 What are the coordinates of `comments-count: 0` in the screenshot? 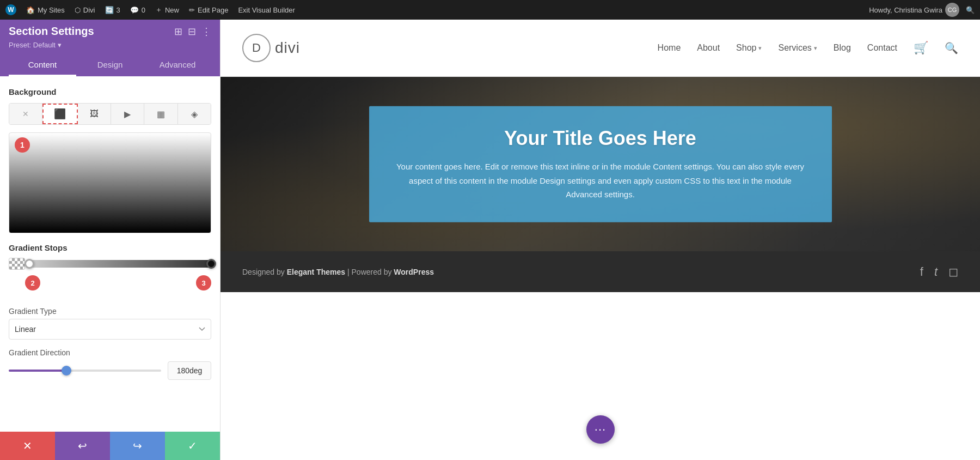 It's located at (144, 10).